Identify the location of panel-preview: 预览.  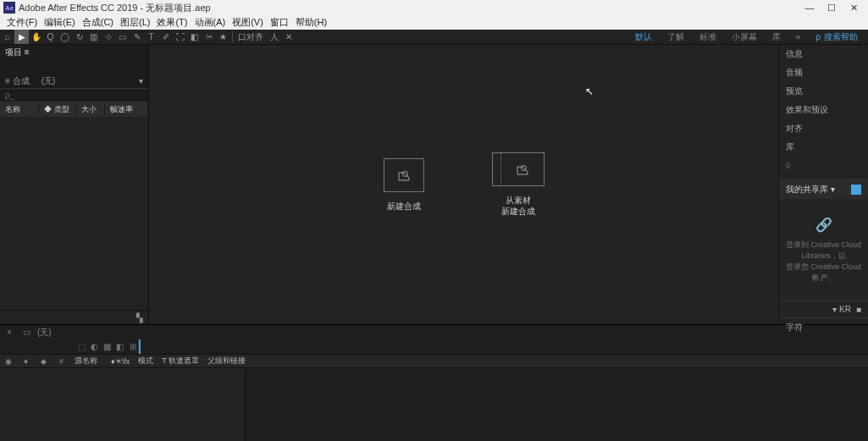
(823, 91).